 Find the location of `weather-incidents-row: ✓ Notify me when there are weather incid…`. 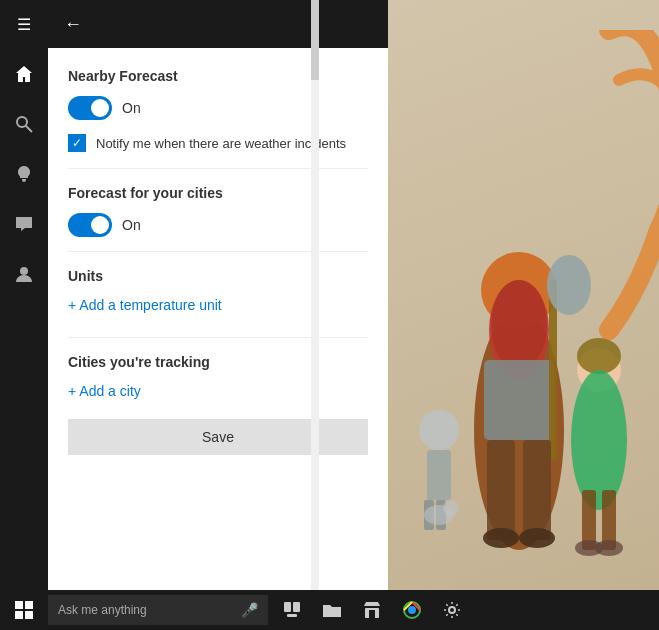

weather-incidents-row: ✓ Notify me when there are weather incid… is located at coordinates (218, 143).